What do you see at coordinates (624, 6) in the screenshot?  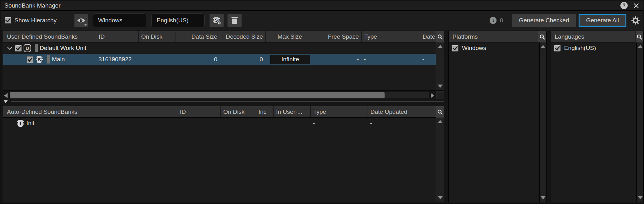 I see `help-icon: ?` at bounding box center [624, 6].